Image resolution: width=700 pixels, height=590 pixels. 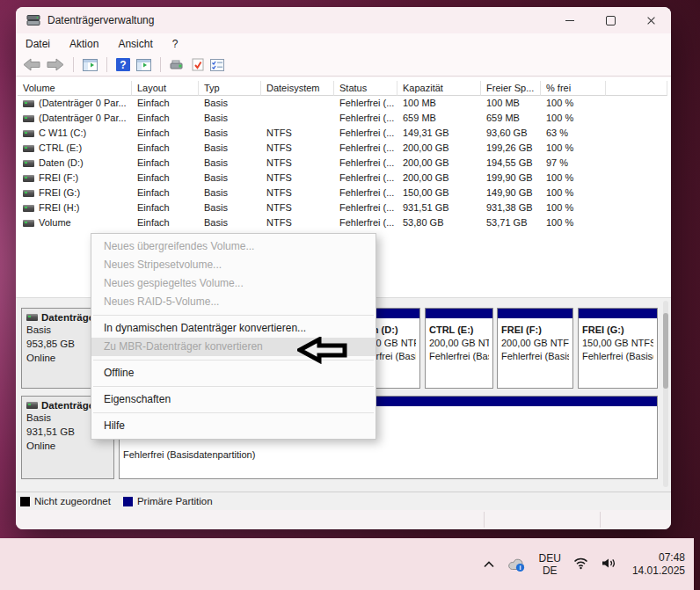 I want to click on menu-ansicht: Ansicht, so click(x=135, y=44).